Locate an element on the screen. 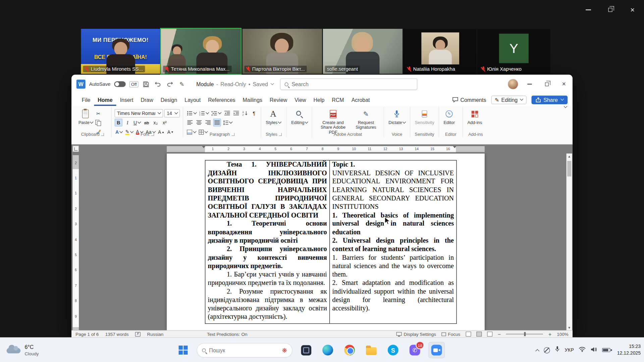  editing-button: Editing is located at coordinates (299, 122).